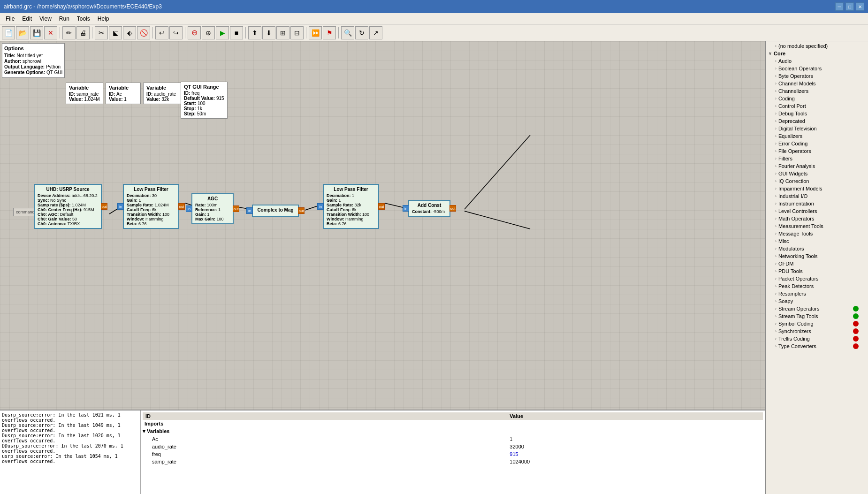  Describe the element at coordinates (213, 209) in the screenshot. I see `agc-block: AGC Rate: 100m Reference: 1 Gain: 1 Max …` at that location.